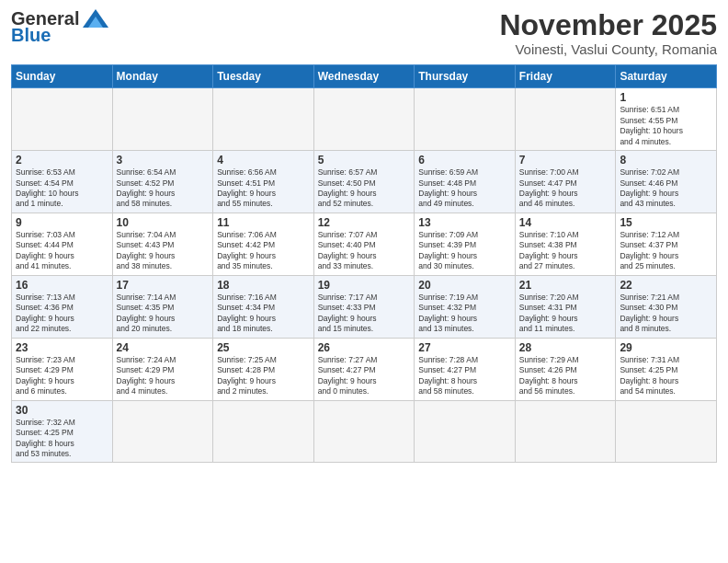 This screenshot has height=563, width=728. Describe the element at coordinates (164, 223) in the screenshot. I see `day-number: 10` at that location.